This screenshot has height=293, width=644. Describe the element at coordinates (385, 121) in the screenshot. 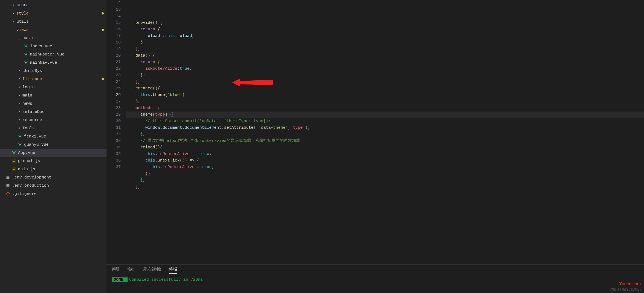

I see `code-line: // this.$store.commit('upDate', {themeTy…` at that location.